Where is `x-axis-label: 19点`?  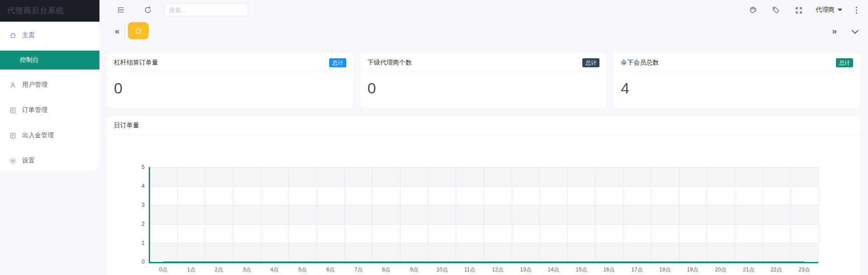
x-axis-label: 19点 is located at coordinates (693, 270).